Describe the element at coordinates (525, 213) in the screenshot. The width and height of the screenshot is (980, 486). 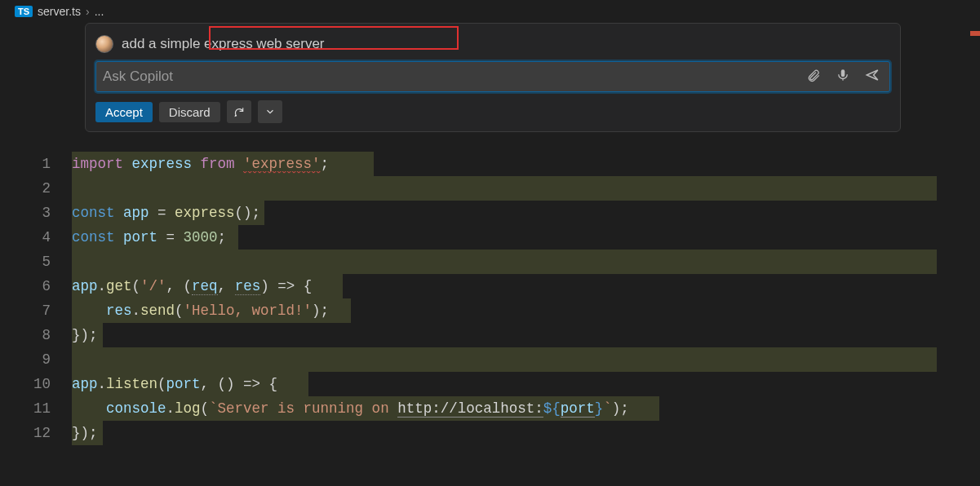
I see `code-line: const app = express();` at that location.